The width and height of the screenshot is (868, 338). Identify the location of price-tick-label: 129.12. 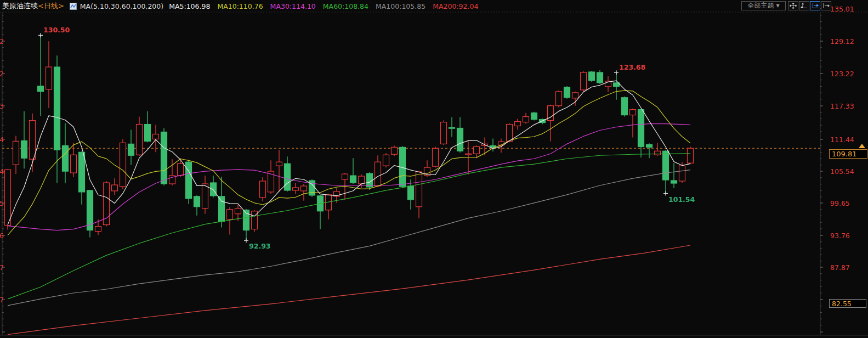
(842, 42).